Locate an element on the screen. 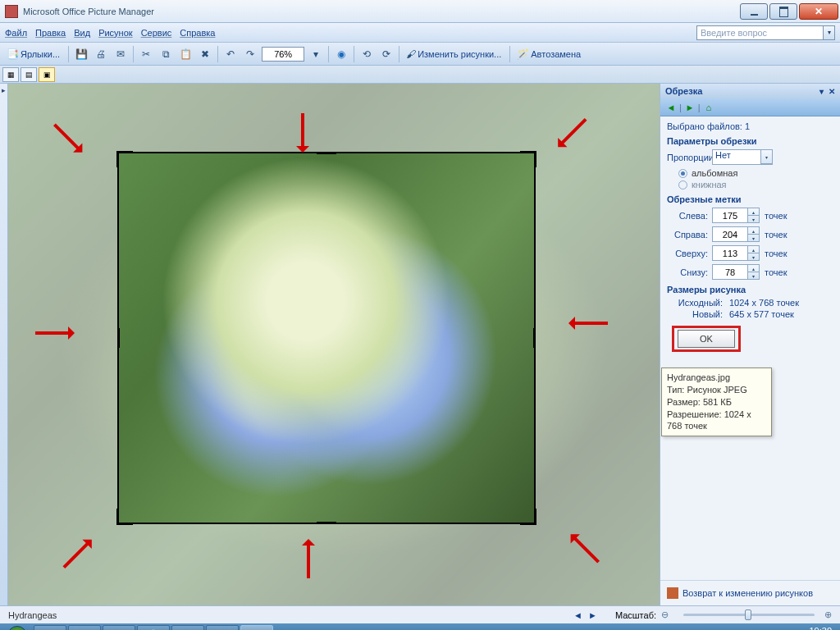  save-icon: 💾 is located at coordinates (81, 54).